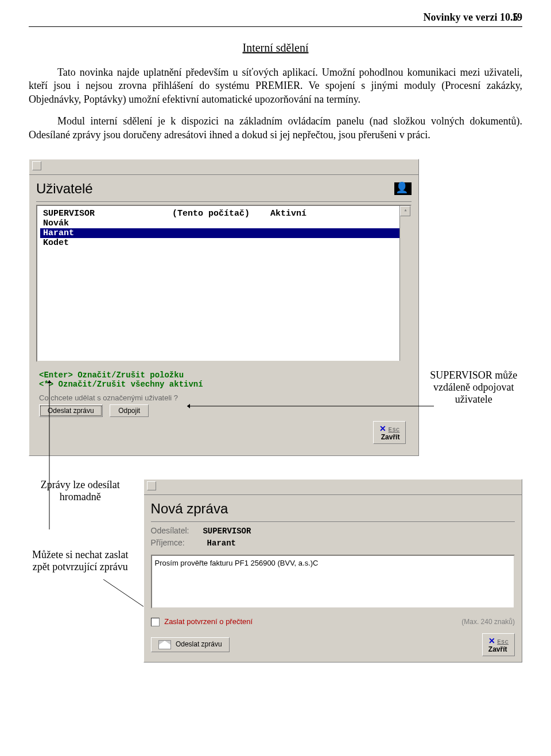 Image resolution: width=551 pixels, height=756 pixels. What do you see at coordinates (276, 26) in the screenshot?
I see `header-rule` at bounding box center [276, 26].